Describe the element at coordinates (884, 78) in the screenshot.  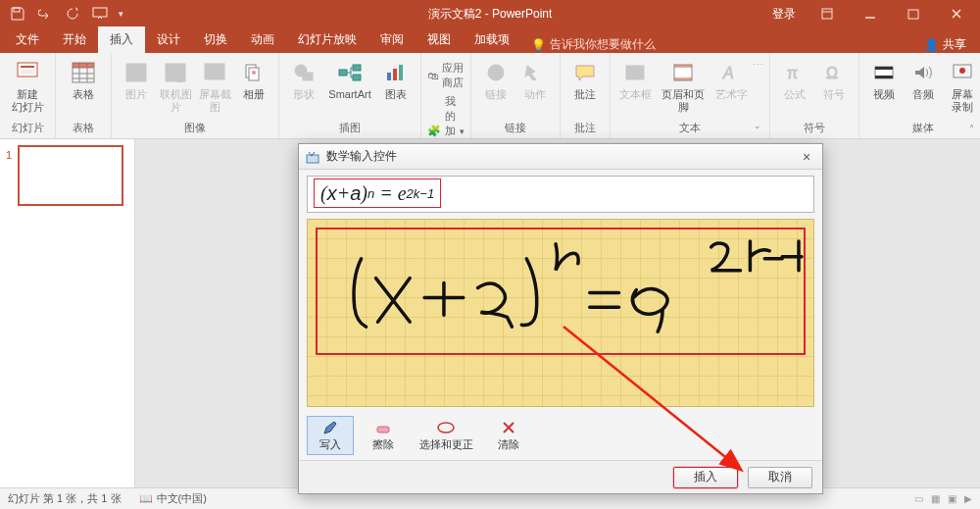
I see `video-button: 视频` at that location.